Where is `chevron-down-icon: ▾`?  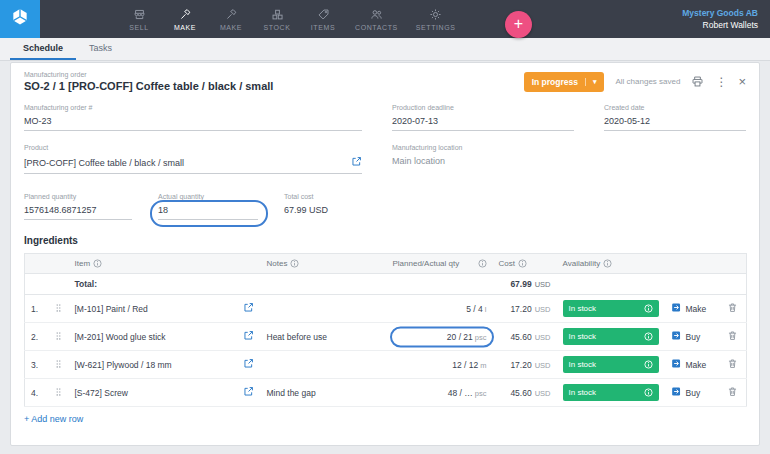 chevron-down-icon: ▾ is located at coordinates (591, 82).